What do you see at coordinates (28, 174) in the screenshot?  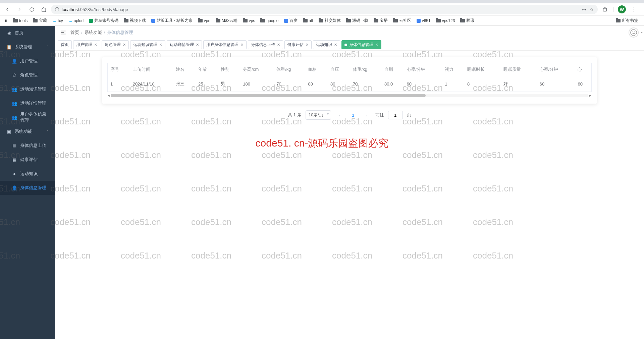 I see `sidebar-item: ●运动知识` at bounding box center [28, 174].